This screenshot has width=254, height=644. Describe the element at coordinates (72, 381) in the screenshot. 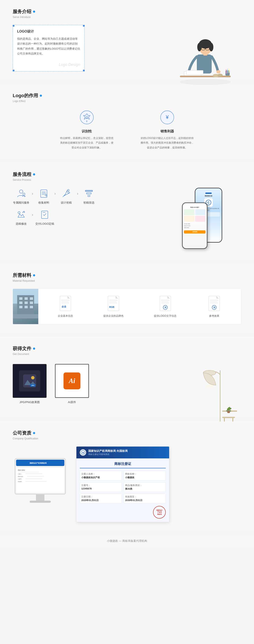

I see `doc-frame-ai: Ai` at that location.